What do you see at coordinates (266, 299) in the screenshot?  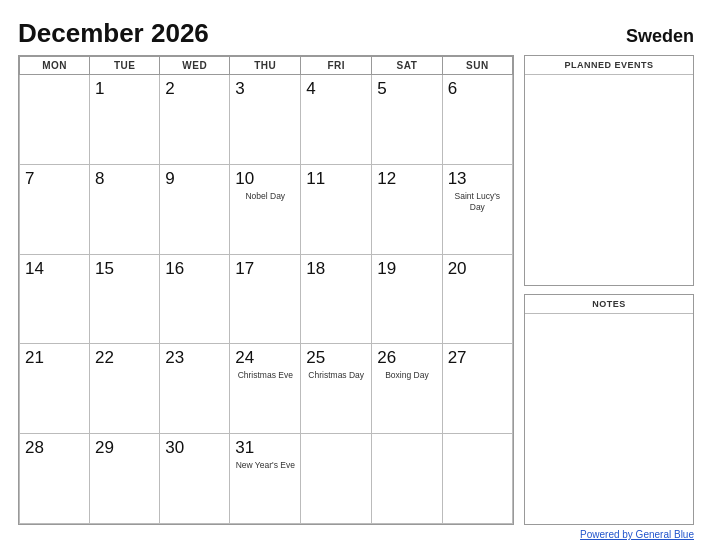 I see `calendar-cell: 17` at bounding box center [266, 299].